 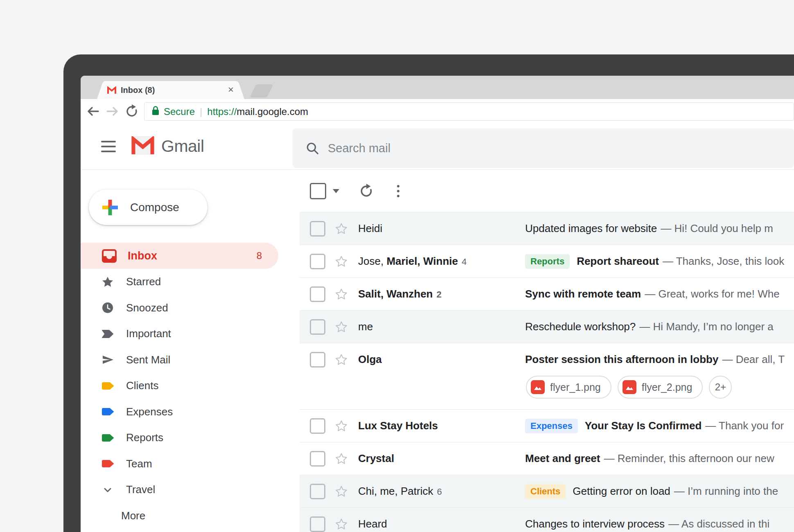 What do you see at coordinates (112, 91) in the screenshot?
I see `gmail-favicon-icon` at bounding box center [112, 91].